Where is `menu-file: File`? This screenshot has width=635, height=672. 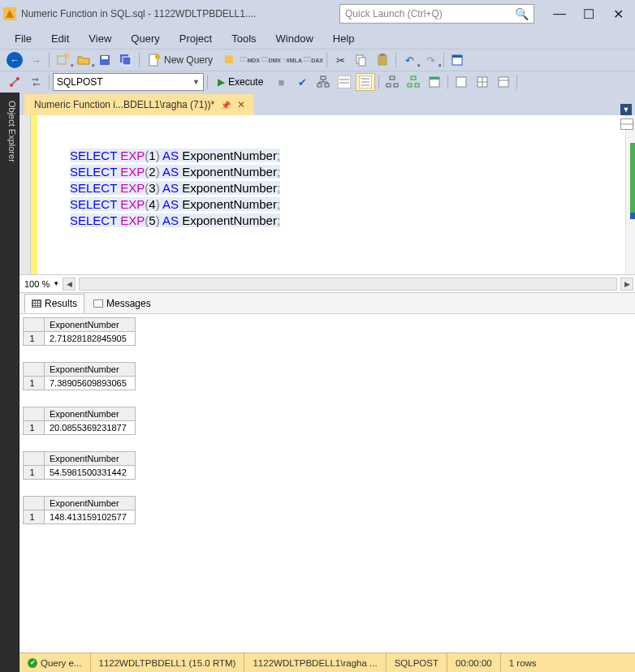
menu-file: File is located at coordinates (23, 39).